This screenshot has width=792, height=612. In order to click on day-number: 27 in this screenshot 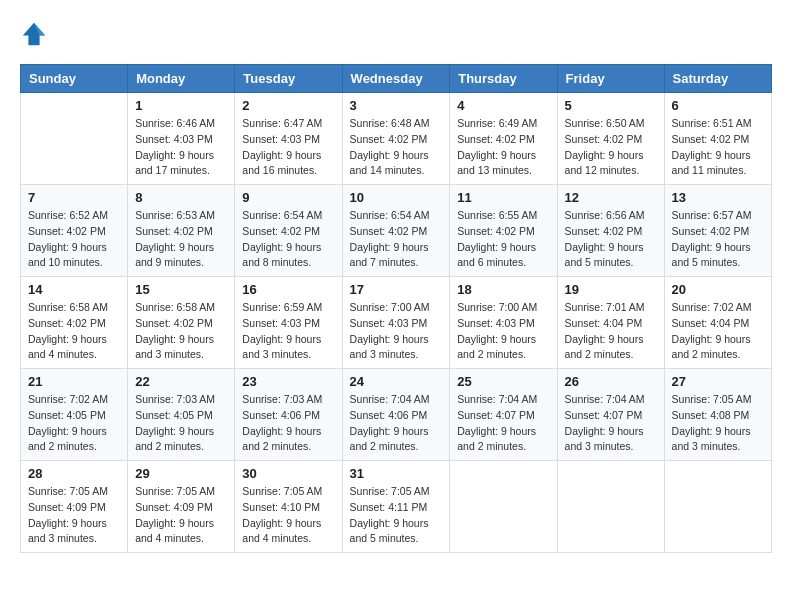, I will do `click(718, 382)`.